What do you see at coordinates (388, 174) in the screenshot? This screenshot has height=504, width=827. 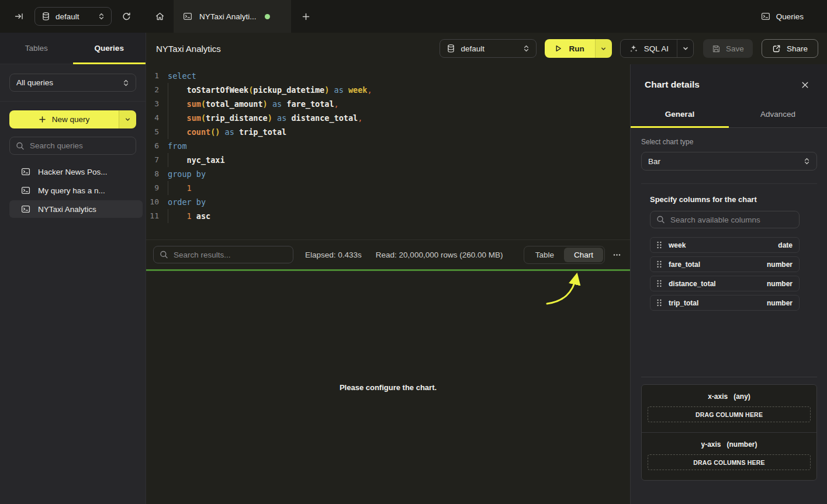 I see `code-line: 8group by` at bounding box center [388, 174].